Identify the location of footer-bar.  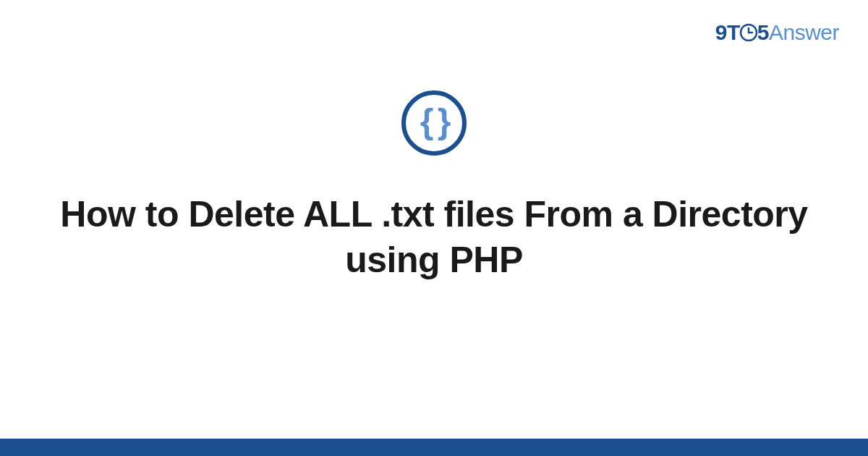
(434, 447).